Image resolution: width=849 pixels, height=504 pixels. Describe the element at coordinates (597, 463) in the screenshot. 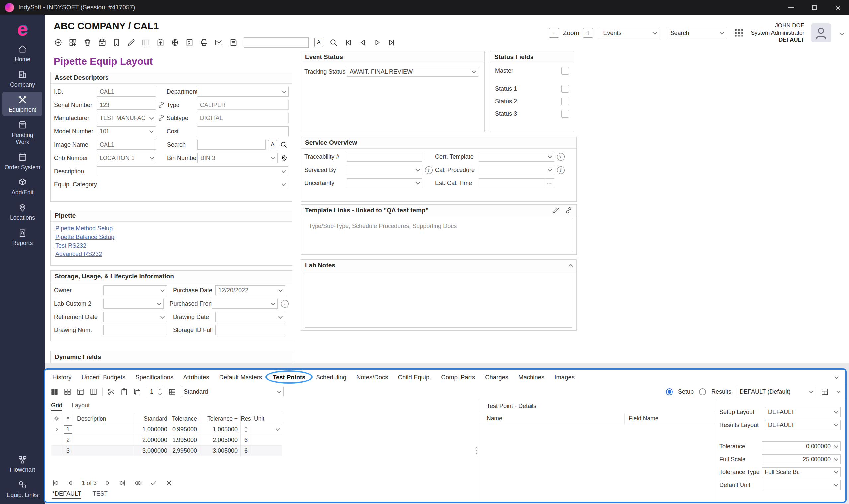

I see `details-empty-body` at that location.